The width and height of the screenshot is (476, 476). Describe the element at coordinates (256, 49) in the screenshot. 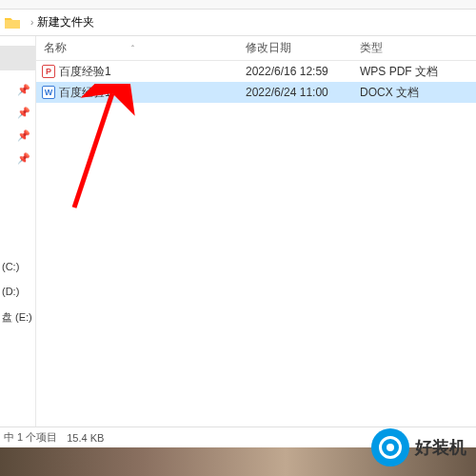

I see `column-header-row: 名称 ˆ 修改日期 类型` at that location.